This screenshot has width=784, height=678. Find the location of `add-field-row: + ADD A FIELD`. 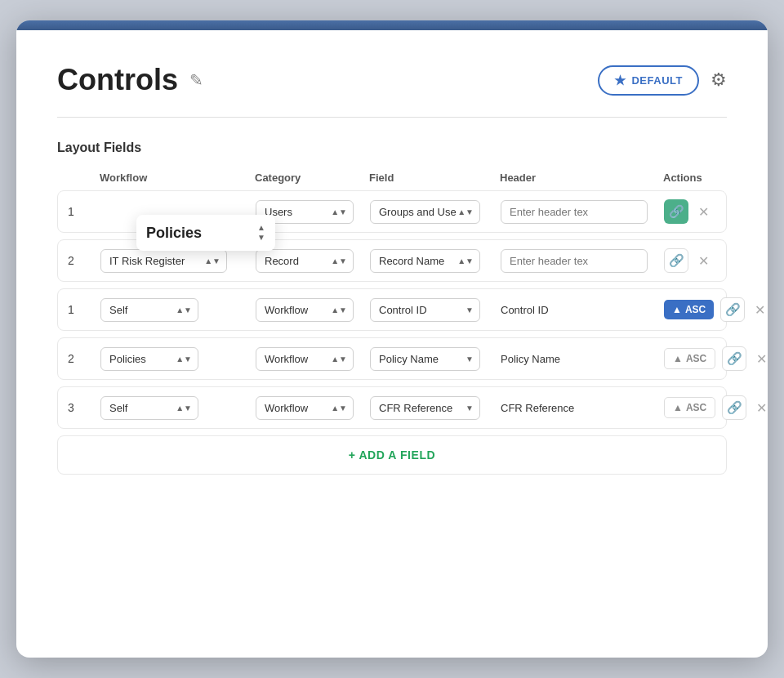

add-field-row: + ADD A FIELD is located at coordinates (392, 455).